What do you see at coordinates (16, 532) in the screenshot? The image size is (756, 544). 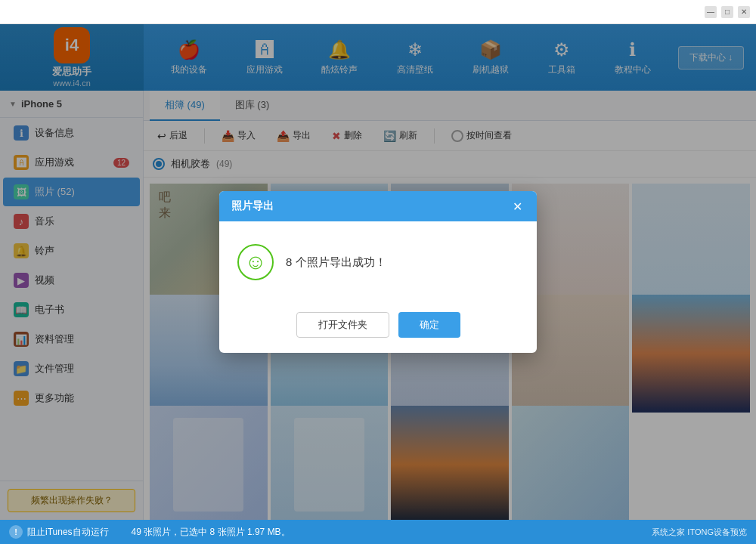 I see `warning-icon: !` at bounding box center [16, 532].